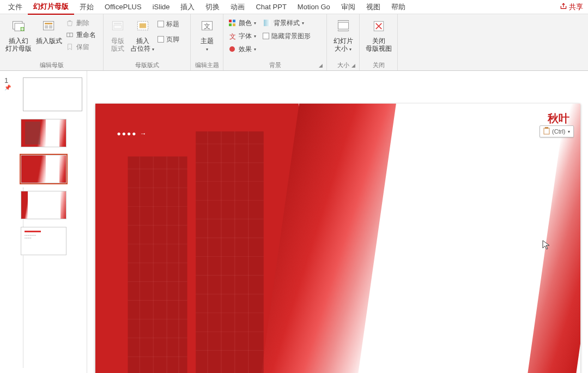 The width and height of the screenshot is (588, 373). I want to click on insert-layout-label: 插入版式, so click(49, 41).